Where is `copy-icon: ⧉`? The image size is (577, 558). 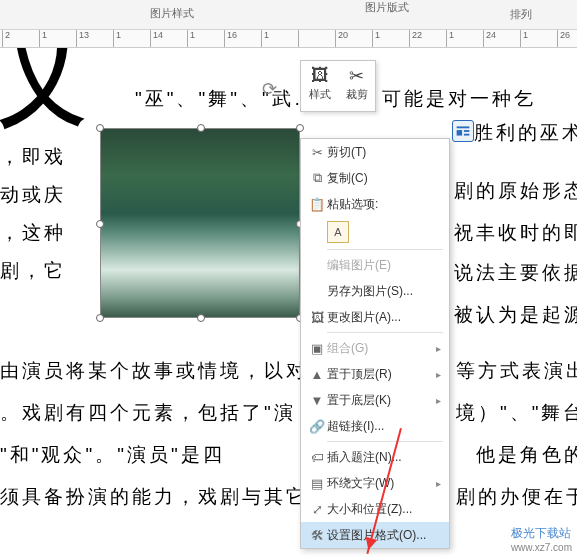 copy-icon: ⧉ is located at coordinates (317, 178).